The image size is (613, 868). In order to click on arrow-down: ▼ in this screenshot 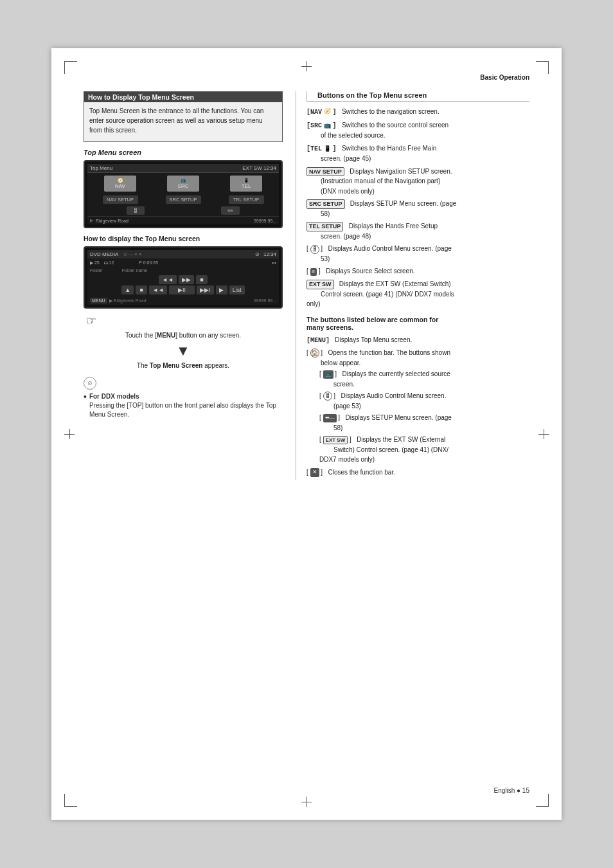, I will do `click(183, 351)`.